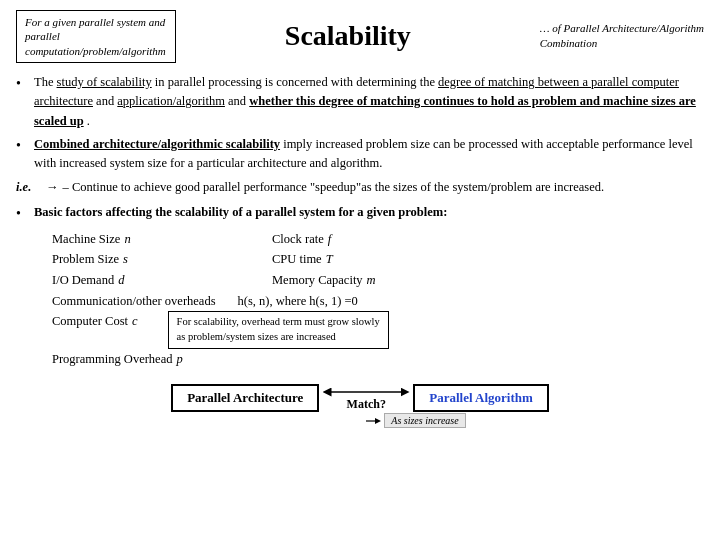 The width and height of the screenshot is (720, 540). Describe the element at coordinates (86, 260) in the screenshot. I see `problem-size-label: Problem Size` at that location.